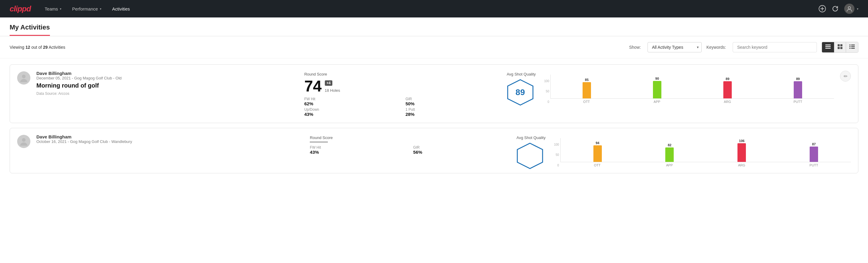 This screenshot has width=868, height=263. What do you see at coordinates (333, 90) in the screenshot?
I see `holes-count: 18 Holes` at bounding box center [333, 90].